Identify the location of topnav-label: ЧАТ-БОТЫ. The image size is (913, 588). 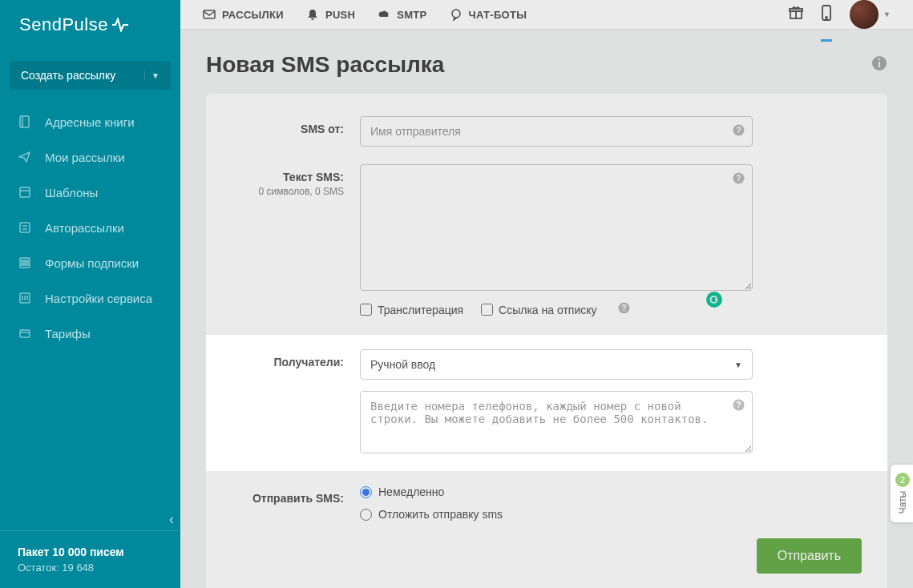
(499, 14).